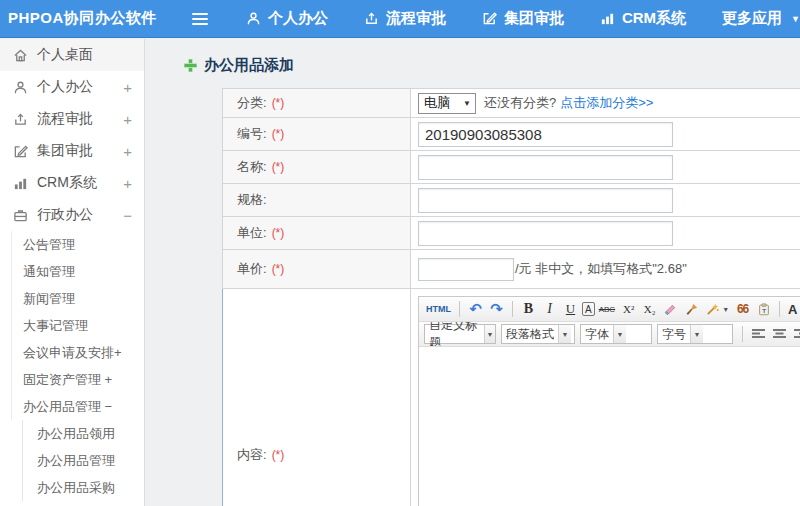  I want to click on custom-title-select: 自定义标题▼, so click(460, 334).